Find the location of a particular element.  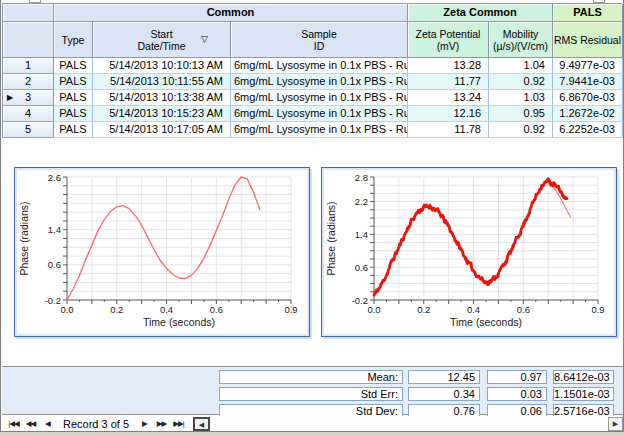

cell-rms: 1.2672e-02 is located at coordinates (588, 114).